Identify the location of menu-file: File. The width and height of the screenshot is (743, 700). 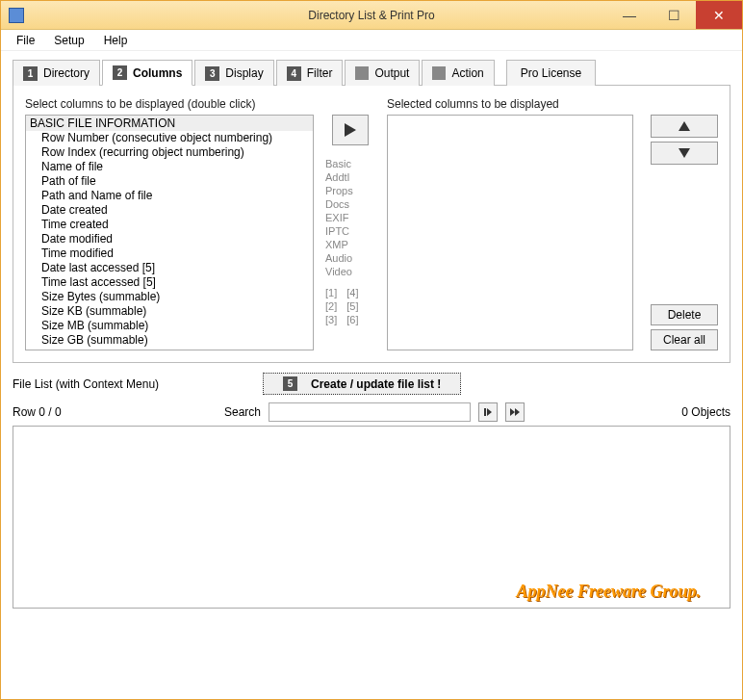
(25, 40).